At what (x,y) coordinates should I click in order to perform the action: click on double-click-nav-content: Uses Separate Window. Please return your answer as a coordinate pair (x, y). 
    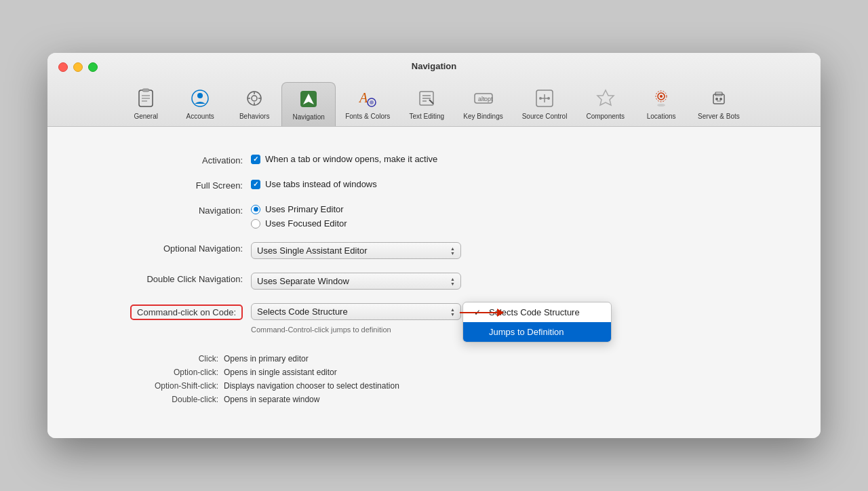
    Looking at the image, I should click on (356, 281).